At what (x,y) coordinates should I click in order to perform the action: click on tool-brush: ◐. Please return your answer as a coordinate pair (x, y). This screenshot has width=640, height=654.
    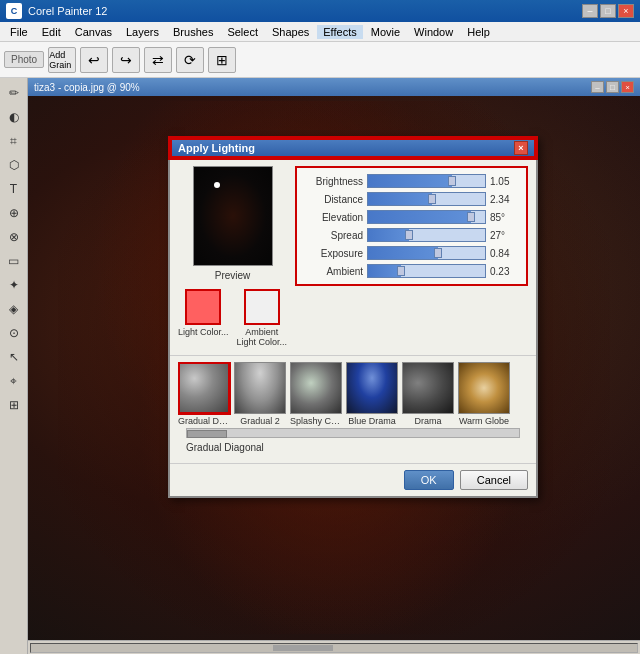
    Looking at the image, I should click on (14, 117).